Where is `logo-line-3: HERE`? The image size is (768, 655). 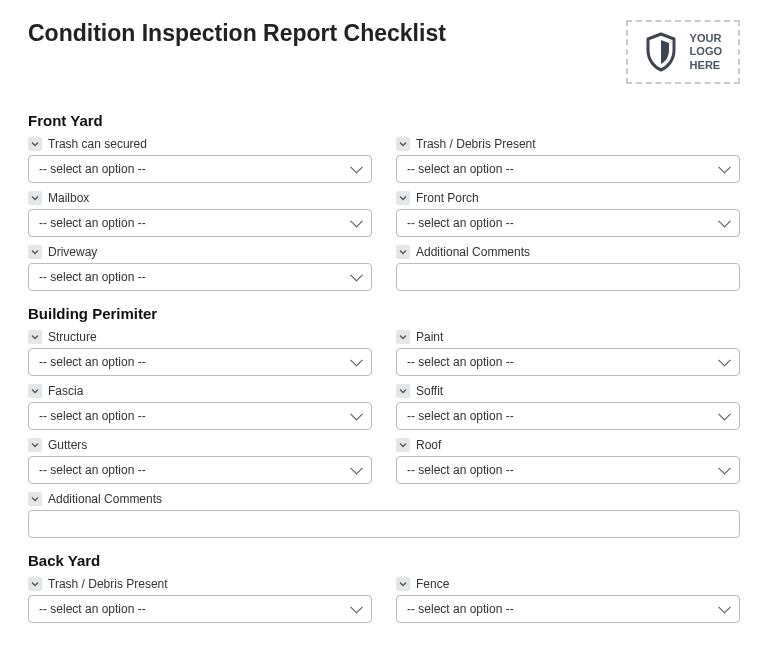 logo-line-3: HERE is located at coordinates (706, 66).